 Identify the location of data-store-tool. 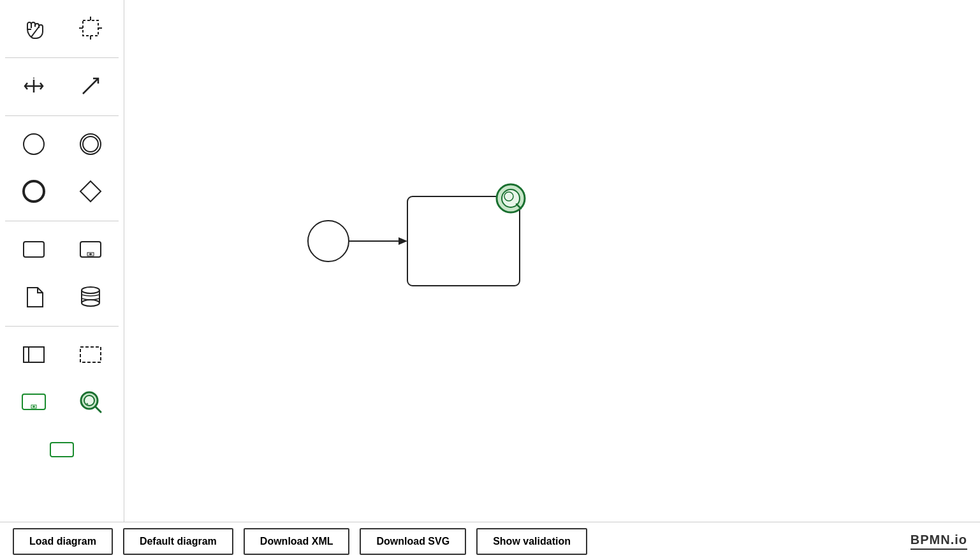
(91, 297).